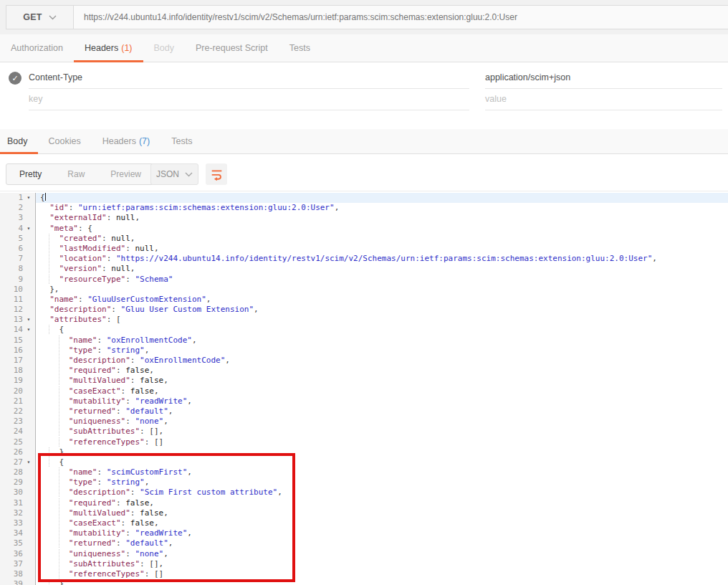 The image size is (728, 585). Describe the element at coordinates (11, 280) in the screenshot. I see `line-number: 9` at that location.